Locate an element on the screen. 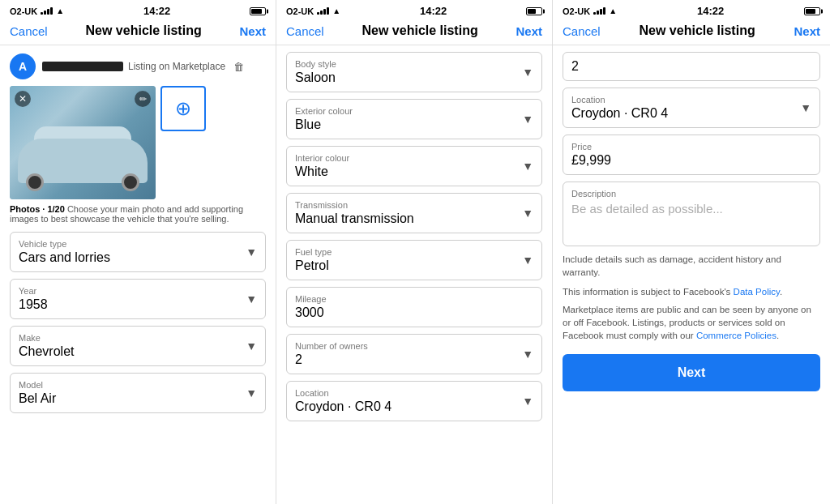  next-button-3: Next is located at coordinates (807, 31).